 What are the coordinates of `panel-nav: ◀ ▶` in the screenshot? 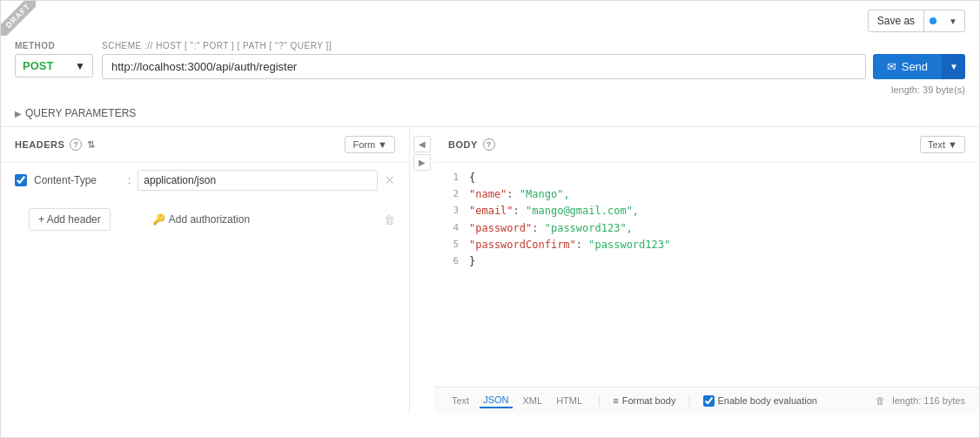 It's located at (422, 270).